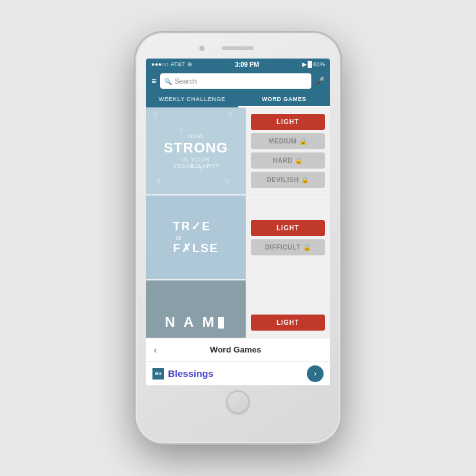 The image size is (476, 476). I want to click on tab-word-games: WORD GAMES, so click(284, 100).